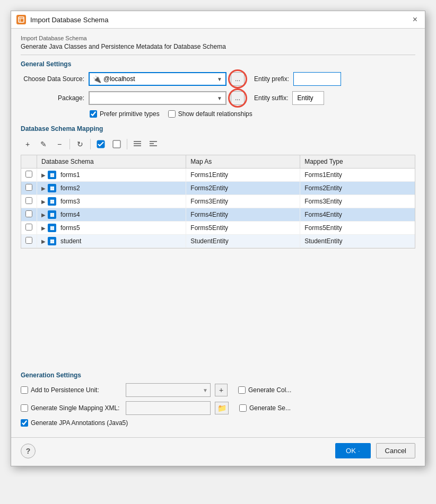 Image resolution: width=436 pixels, height=504 pixels. What do you see at coordinates (74, 423) in the screenshot?
I see `gen-jpa-checkbox: Generate JPA Annotations (Java5)` at bounding box center [74, 423].